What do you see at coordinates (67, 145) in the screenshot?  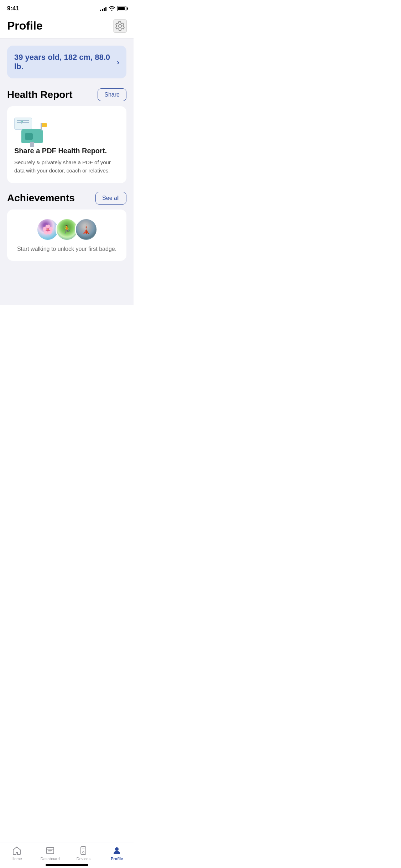 I see `health-report-card: ♥ Share a PDF Health Report. Securely & …` at bounding box center [67, 145].